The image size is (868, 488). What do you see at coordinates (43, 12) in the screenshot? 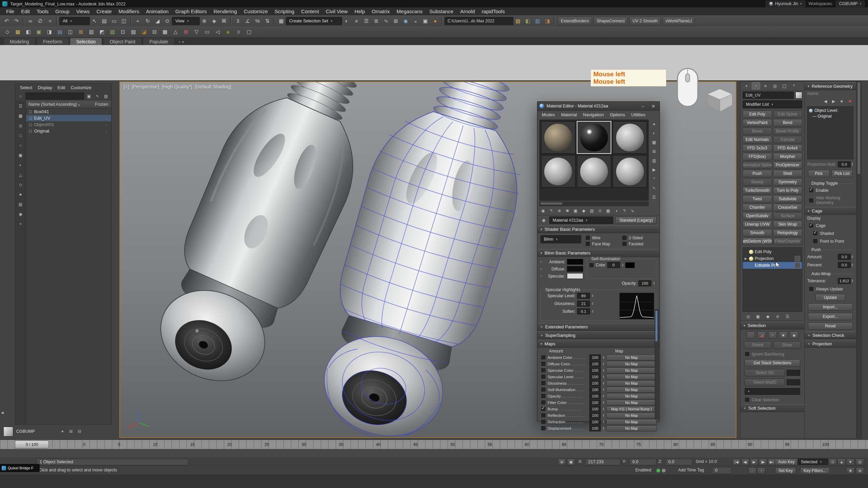
I see `menu-item: Tools` at bounding box center [43, 12].